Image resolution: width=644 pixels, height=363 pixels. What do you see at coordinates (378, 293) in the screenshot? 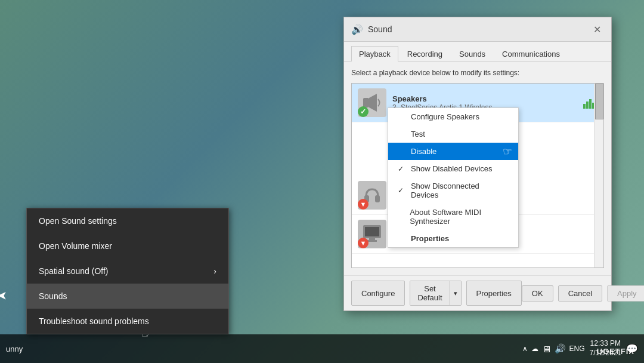
I see `configure-button: Configure` at bounding box center [378, 293].